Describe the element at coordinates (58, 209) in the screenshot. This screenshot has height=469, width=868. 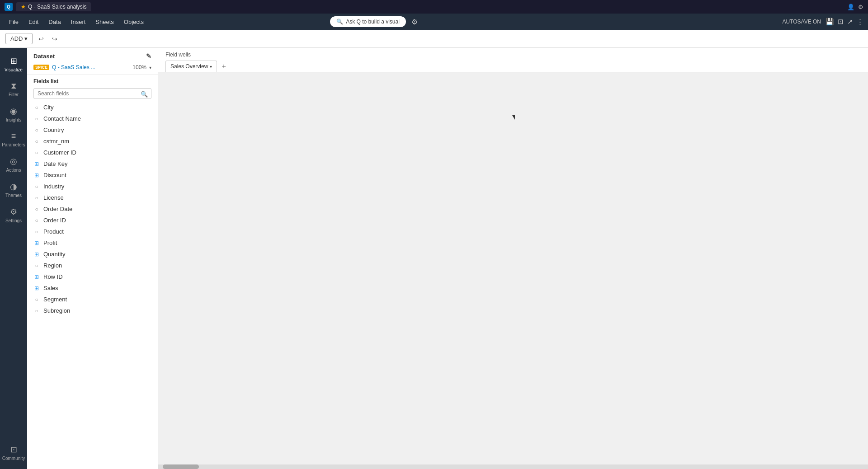
I see `field-name: Order Date` at that location.